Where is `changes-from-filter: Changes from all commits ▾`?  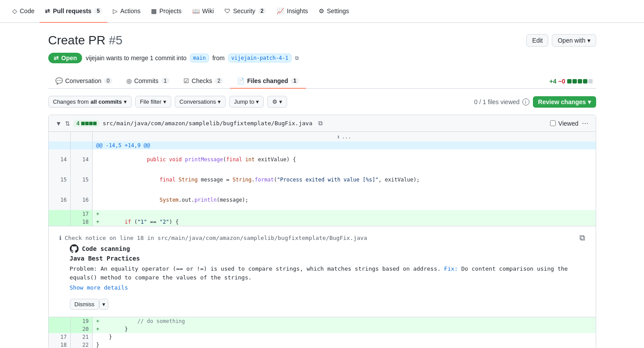 changes-from-filter: Changes from all commits ▾ is located at coordinates (90, 102).